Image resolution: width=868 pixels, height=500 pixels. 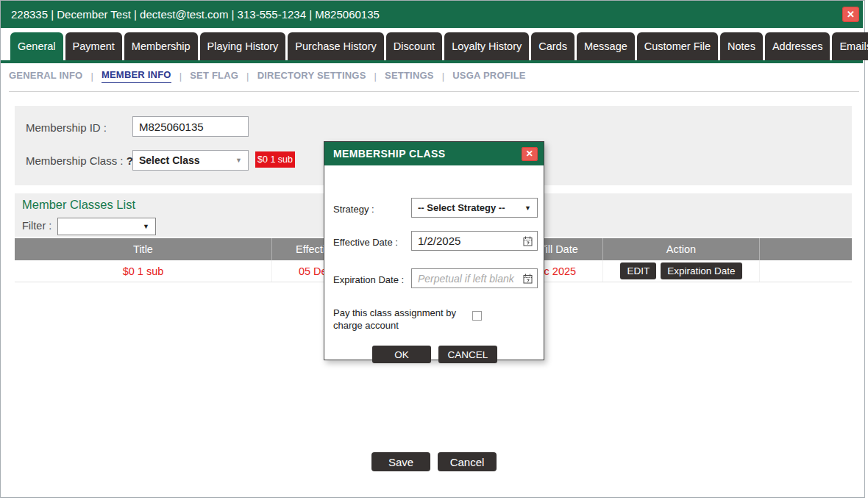 What do you see at coordinates (335, 46) in the screenshot?
I see `tab-purchase-history: Purchase History` at bounding box center [335, 46].